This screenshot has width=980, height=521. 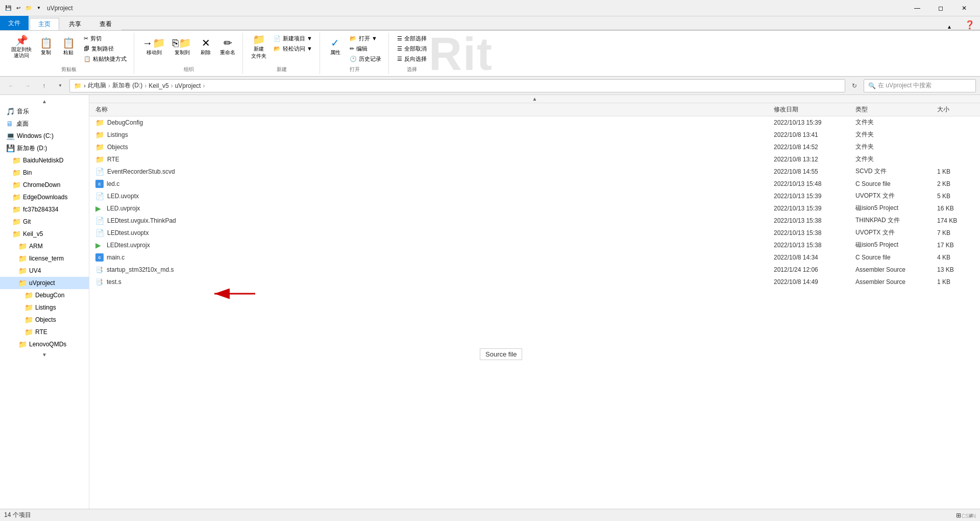 What do you see at coordinates (535, 221) in the screenshot?
I see `file-row: 📄LEDtest.uvguix.ThinkPad 2022/10/13 15:3…` at bounding box center [535, 221].